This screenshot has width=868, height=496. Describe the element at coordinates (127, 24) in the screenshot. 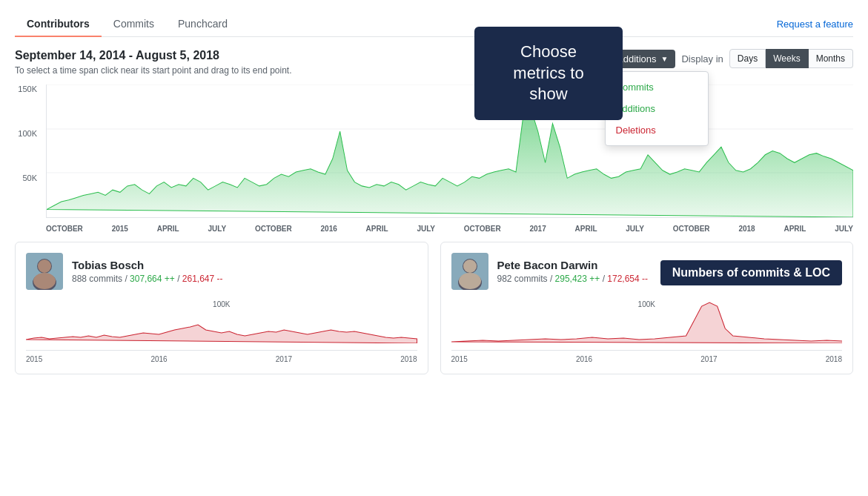

I see `tabs-left: Contributors Commits Punchcard` at that location.